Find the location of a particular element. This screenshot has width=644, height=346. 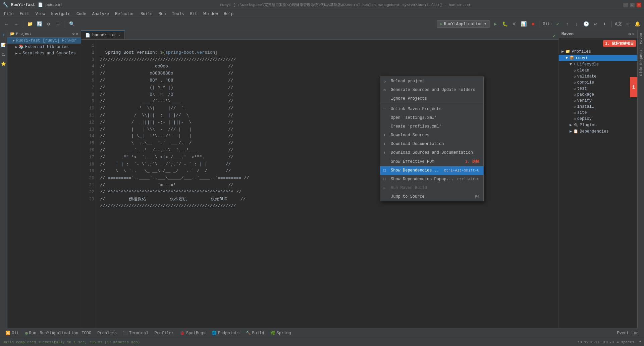

git-tab: 🔀 Git is located at coordinates (12, 333).